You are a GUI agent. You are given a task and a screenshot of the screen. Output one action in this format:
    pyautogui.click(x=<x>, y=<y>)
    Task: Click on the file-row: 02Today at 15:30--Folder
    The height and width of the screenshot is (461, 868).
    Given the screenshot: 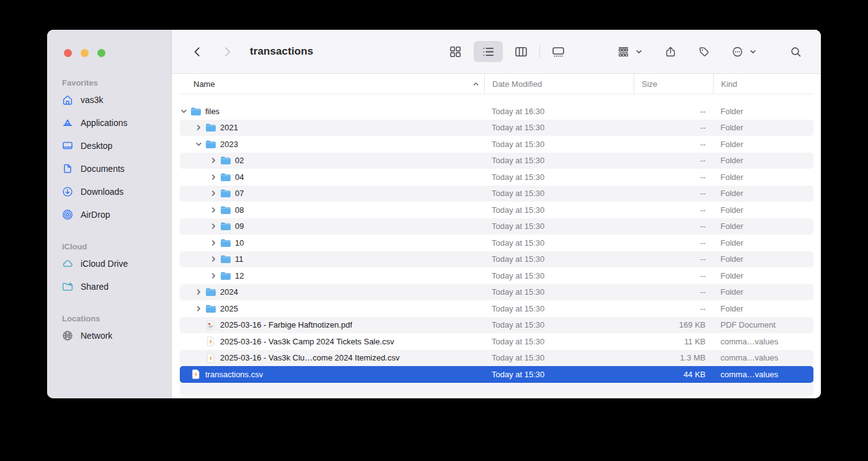 What is the action you would take?
    pyautogui.click(x=497, y=161)
    